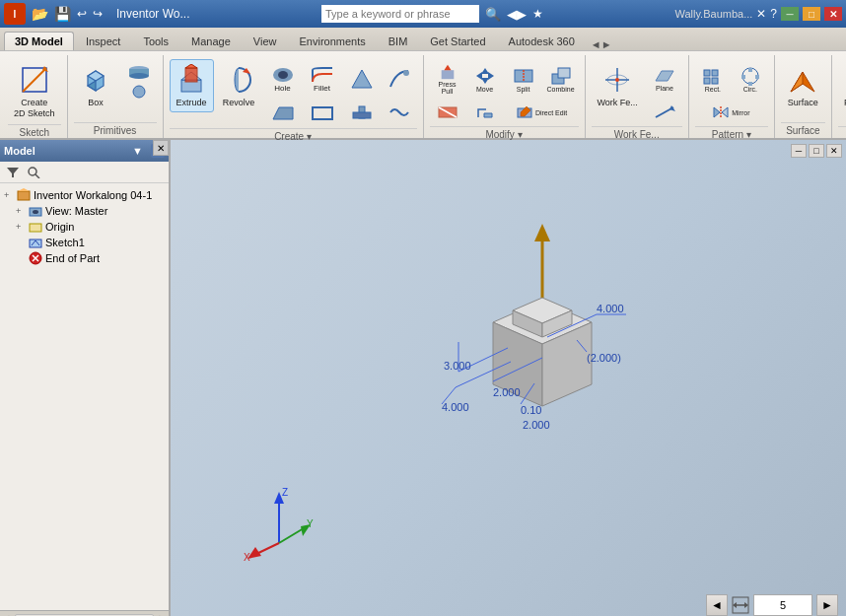  I want to click on nav-icon: ◀▶, so click(517, 14).